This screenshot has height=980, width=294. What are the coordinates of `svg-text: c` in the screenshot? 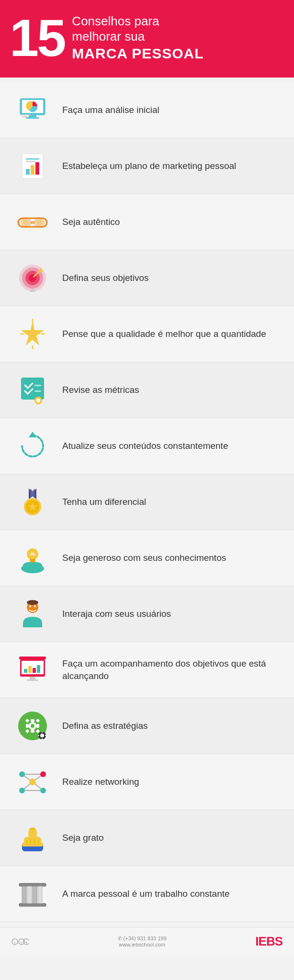 It's located at (15, 943).